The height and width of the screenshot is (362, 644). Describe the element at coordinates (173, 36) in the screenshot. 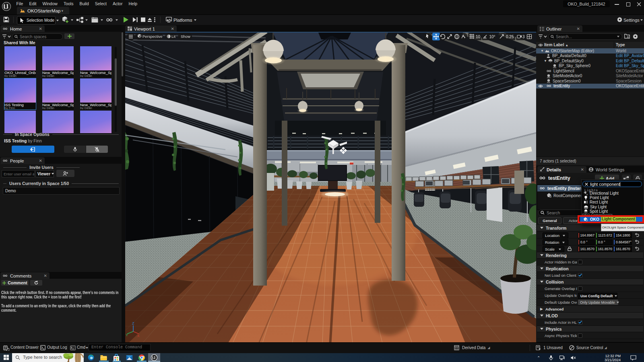

I see `svg-text: Lit` at that location.